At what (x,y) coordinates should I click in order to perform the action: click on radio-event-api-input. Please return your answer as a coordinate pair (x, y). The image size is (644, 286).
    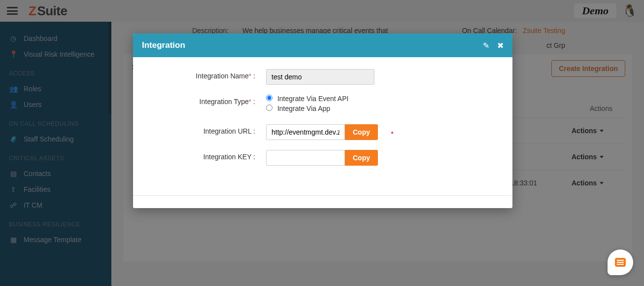
    Looking at the image, I should click on (269, 98).